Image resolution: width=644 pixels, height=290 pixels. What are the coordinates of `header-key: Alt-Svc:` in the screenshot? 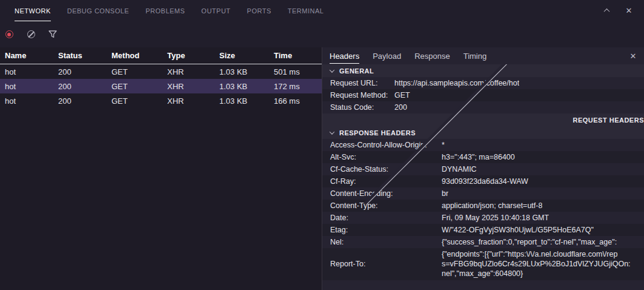 It's located at (386, 157).